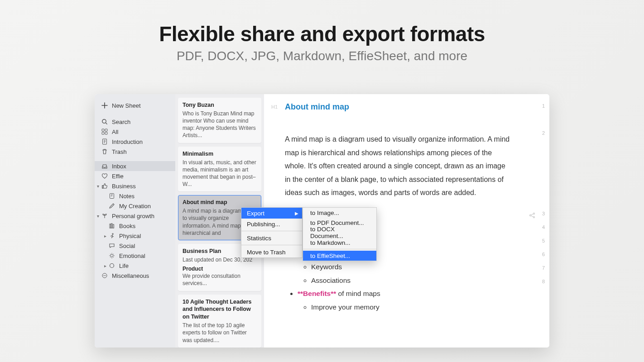  What do you see at coordinates (272, 213) in the screenshot?
I see `menu-item-export: Export ▶` at bounding box center [272, 213].